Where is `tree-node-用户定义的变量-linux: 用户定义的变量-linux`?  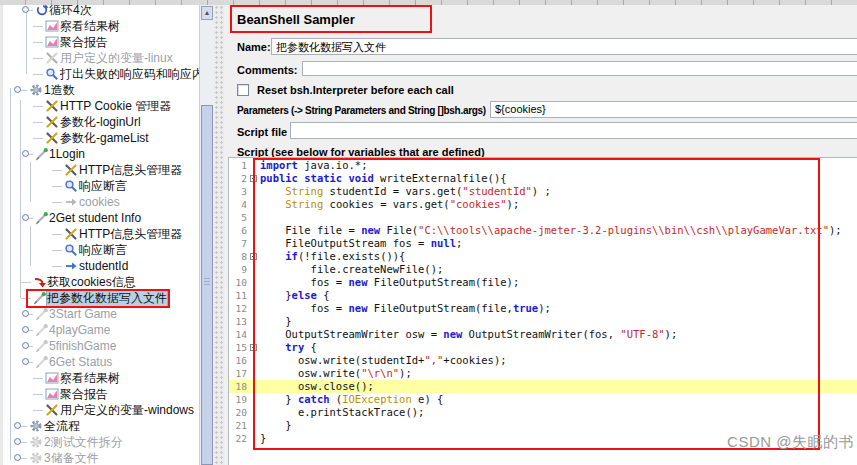 tree-node-用户定义的变量-linux: 用户定义的变量-linux is located at coordinates (102, 58).